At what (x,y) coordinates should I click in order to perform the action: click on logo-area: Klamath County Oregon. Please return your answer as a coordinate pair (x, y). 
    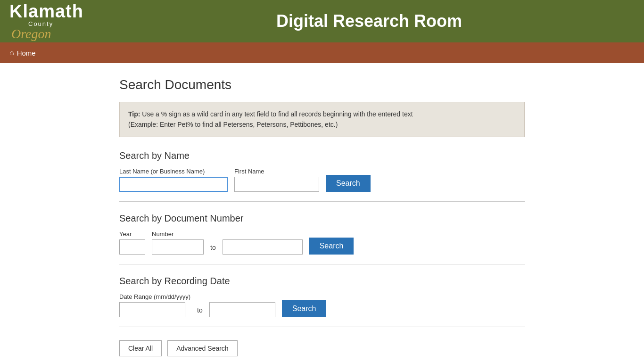
    Looking at the image, I should click on (57, 22).